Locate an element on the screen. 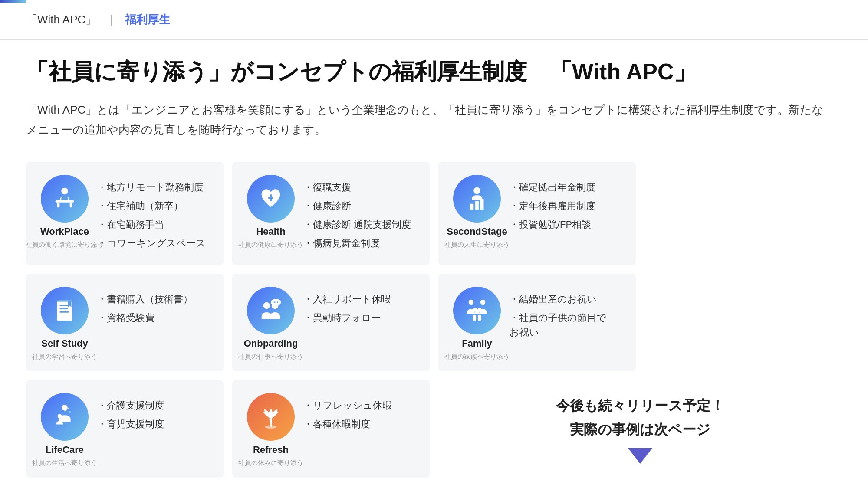  list-item: 育児支援制度 is located at coordinates (155, 424).